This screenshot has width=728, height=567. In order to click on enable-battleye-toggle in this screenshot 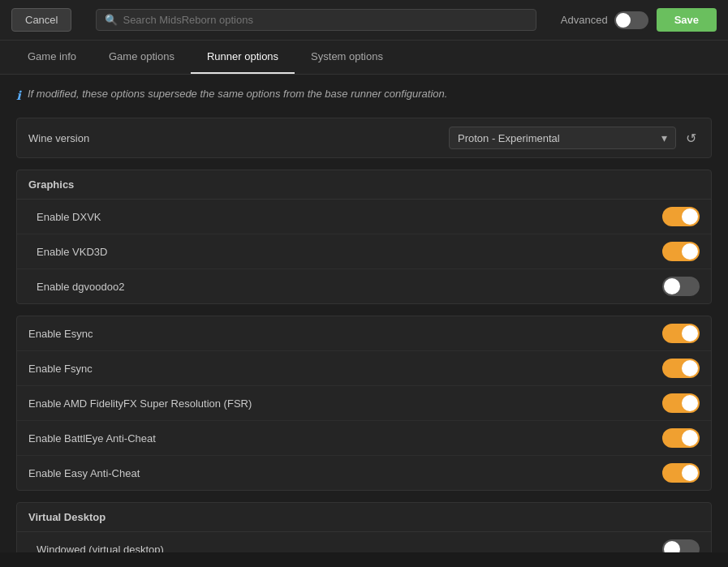, I will do `click(681, 438)`.